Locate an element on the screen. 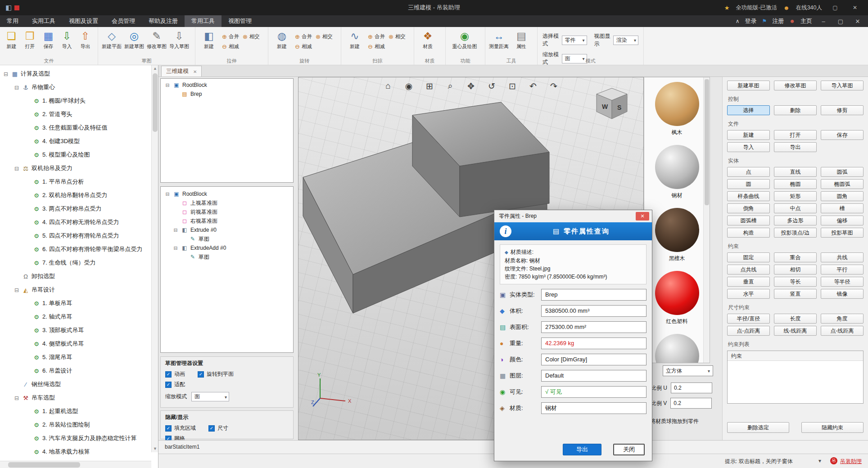  material-item: 钢材 is located at coordinates (677, 172).